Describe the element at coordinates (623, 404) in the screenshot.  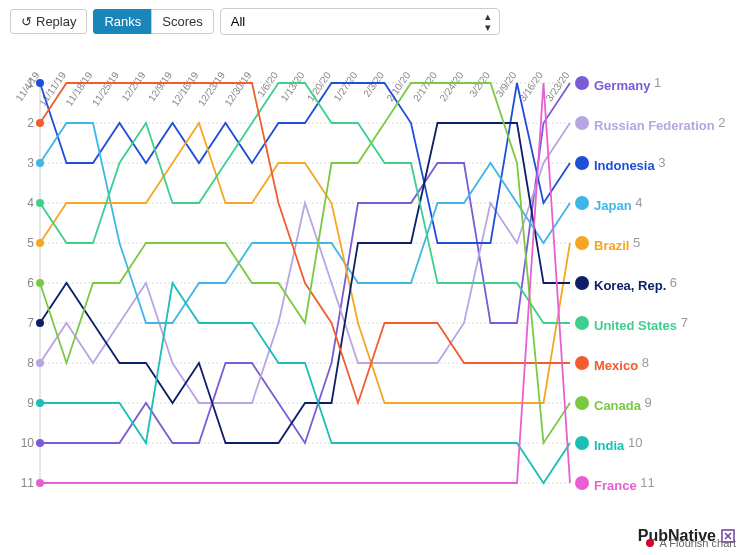
I see `series-label: Canada 9` at that location.